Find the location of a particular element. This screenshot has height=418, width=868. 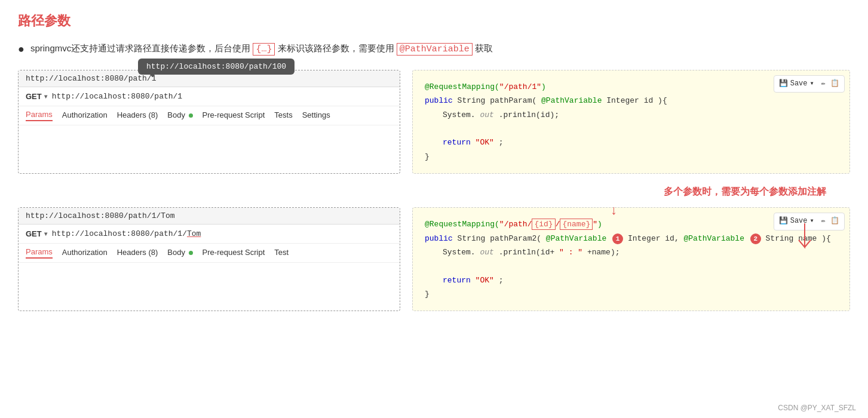

top-code-line5: return "OK" ; is located at coordinates (631, 142).